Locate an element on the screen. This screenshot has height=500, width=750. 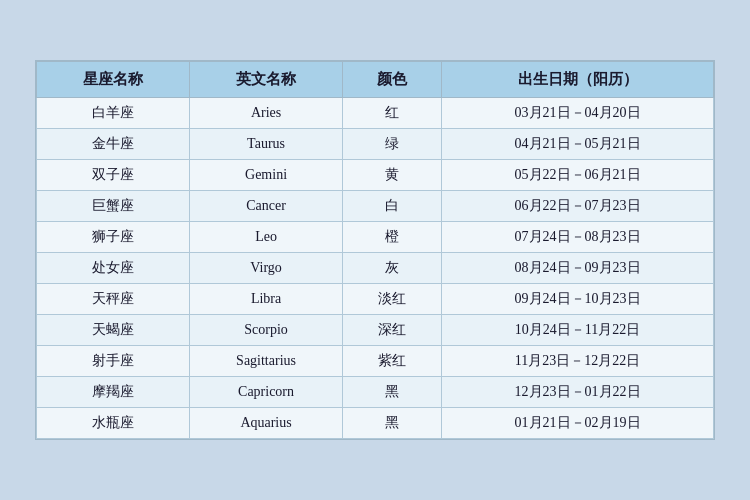
cell-r10-c1: Aquarius is located at coordinates (266, 424).